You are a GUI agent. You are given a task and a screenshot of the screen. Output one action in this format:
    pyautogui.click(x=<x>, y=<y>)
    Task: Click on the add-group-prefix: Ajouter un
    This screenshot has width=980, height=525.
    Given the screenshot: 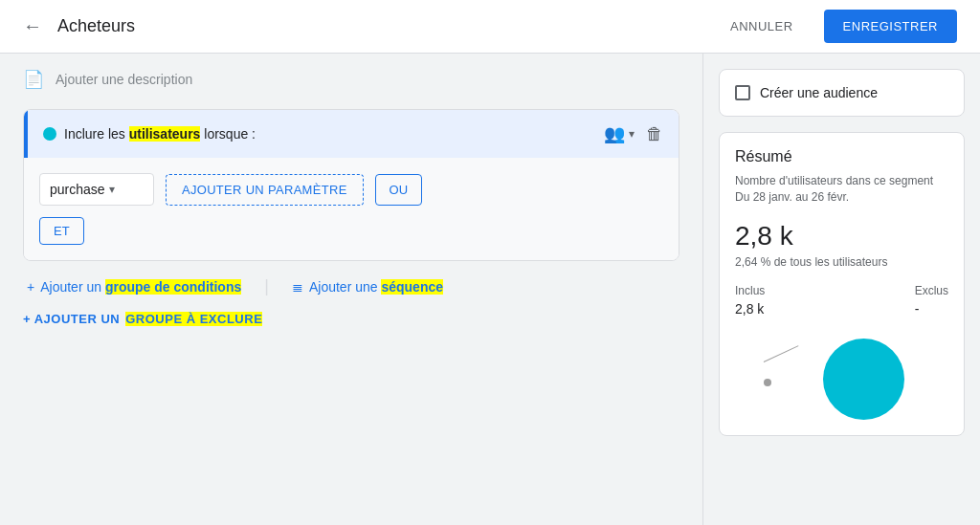 What is the action you would take?
    pyautogui.click(x=73, y=287)
    